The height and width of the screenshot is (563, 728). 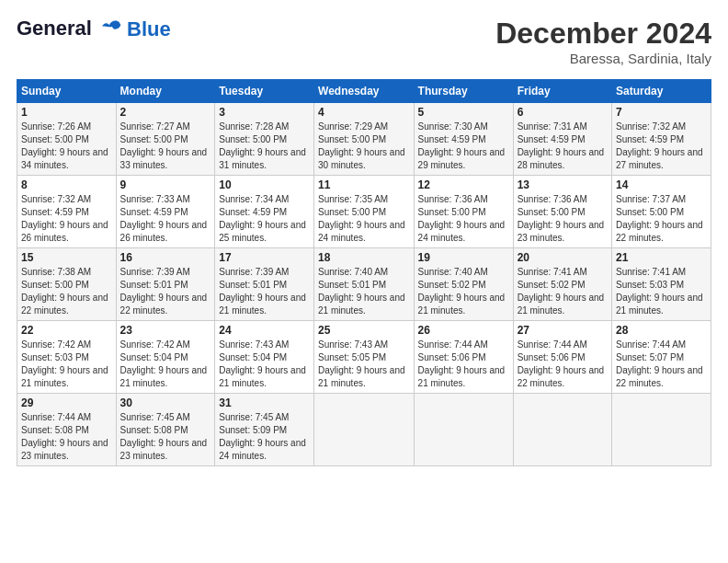 What do you see at coordinates (165, 258) in the screenshot?
I see `day-number: 16` at bounding box center [165, 258].